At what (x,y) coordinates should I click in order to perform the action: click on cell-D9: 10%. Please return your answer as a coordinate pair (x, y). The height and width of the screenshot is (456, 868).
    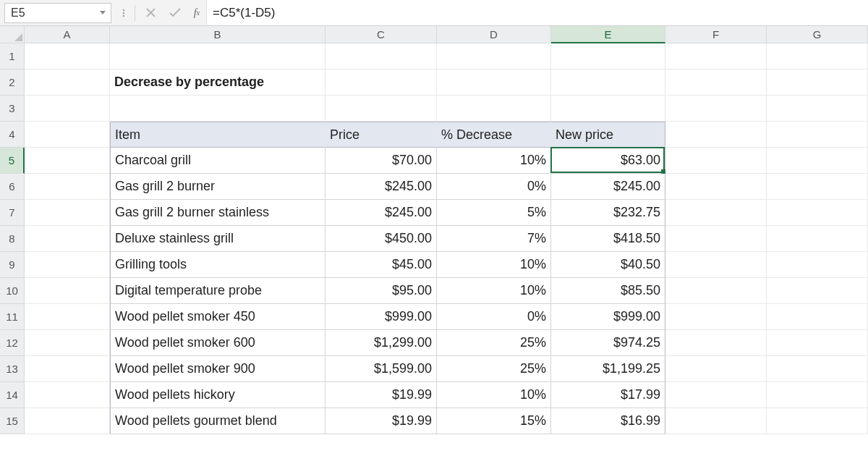
    Looking at the image, I should click on (494, 265).